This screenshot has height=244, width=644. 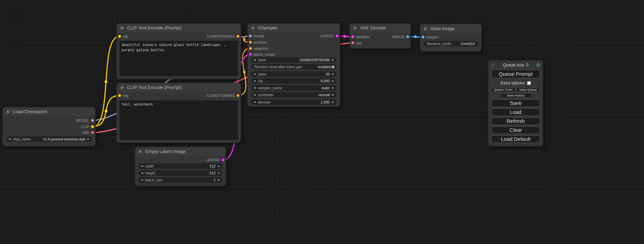 What do you see at coordinates (294, 67) in the screenshot?
I see `widget-random-seed-toggle: Random seed after every gen enabled` at bounding box center [294, 67].